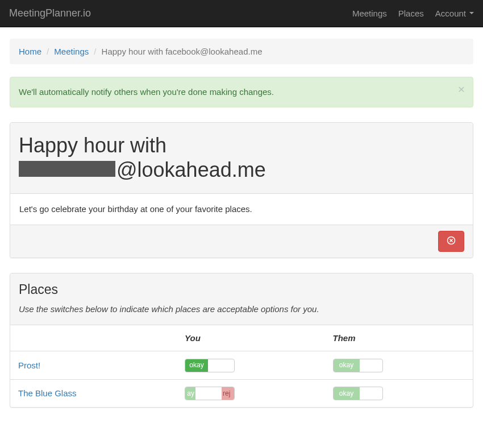 This screenshot has height=448, width=483. Describe the element at coordinates (451, 241) in the screenshot. I see `cancel-circle-icon` at that location.